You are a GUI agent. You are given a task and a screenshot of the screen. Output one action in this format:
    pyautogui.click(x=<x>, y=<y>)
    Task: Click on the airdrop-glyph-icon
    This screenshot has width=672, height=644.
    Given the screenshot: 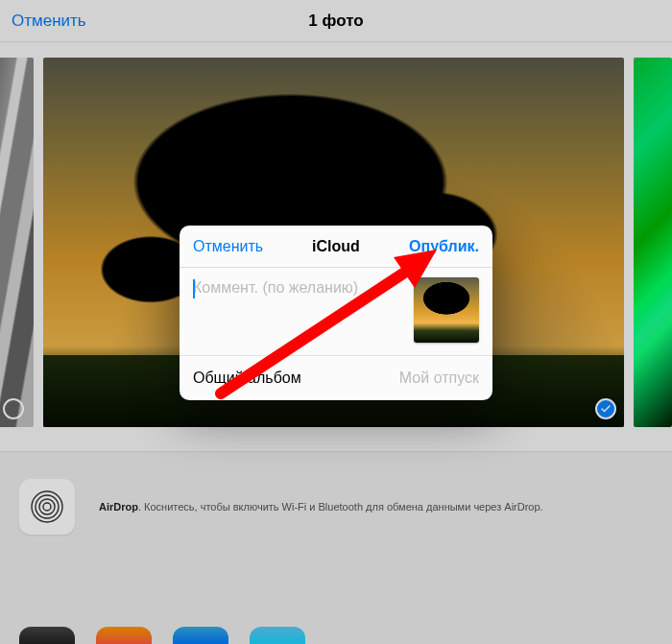 What is the action you would take?
    pyautogui.click(x=47, y=507)
    